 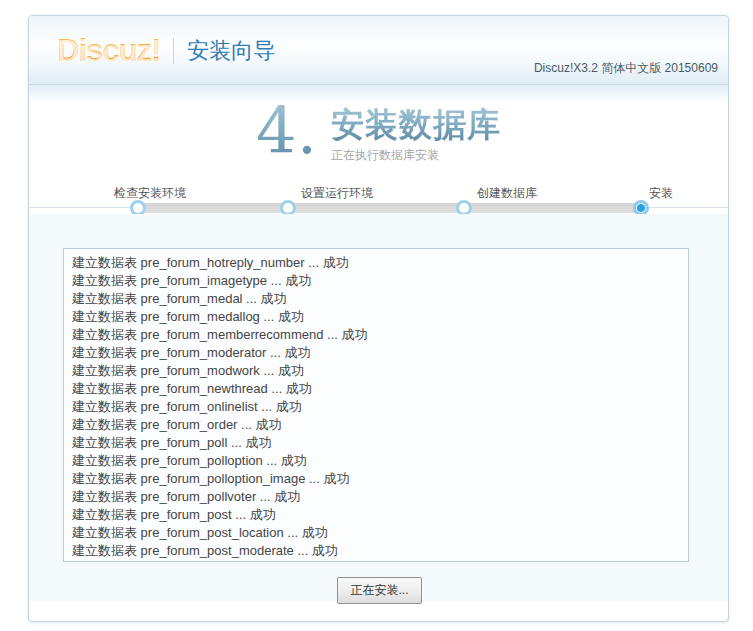 I want to click on log-line: 建立数据表 pre_forum_order ... 成功, so click(x=376, y=425).